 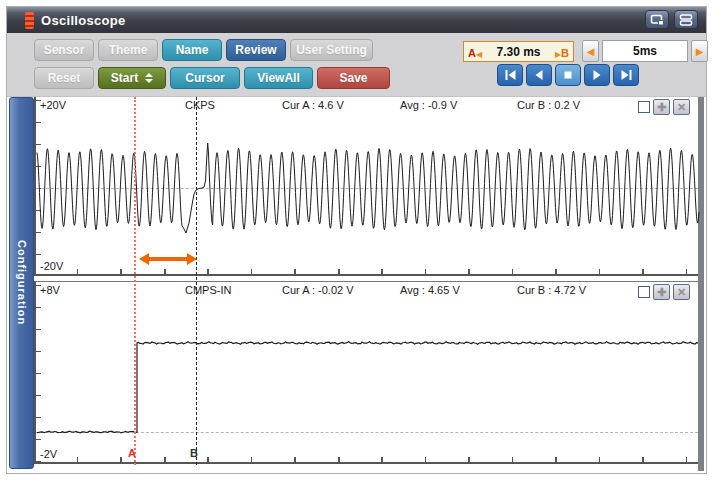 I want to click on cursor-b-line, so click(x=196, y=281).